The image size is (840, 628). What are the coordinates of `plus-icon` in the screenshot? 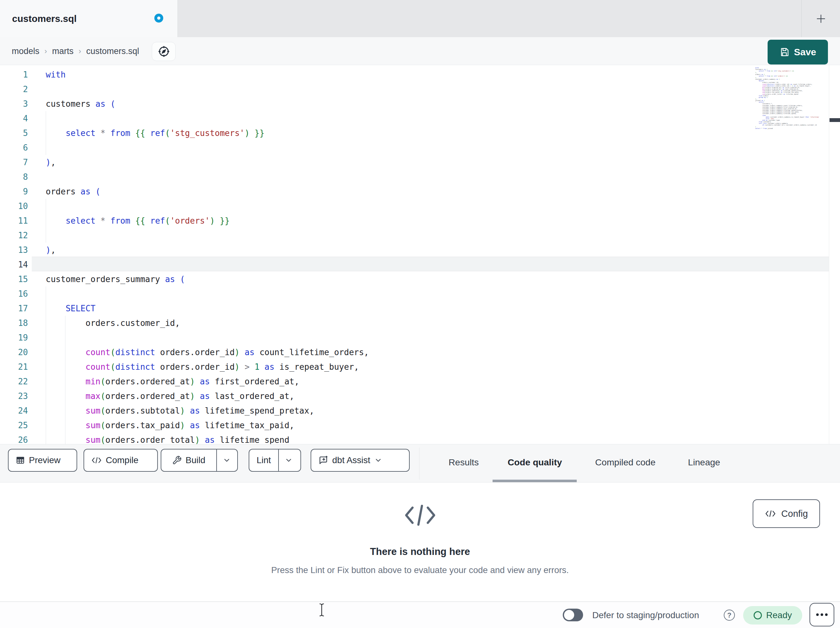 It's located at (821, 19).